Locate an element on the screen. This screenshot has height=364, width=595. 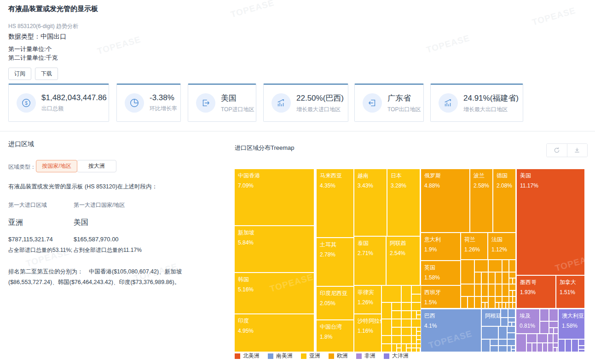
treemap-cell: 印度尼西亚2.05% is located at coordinates (335, 303).